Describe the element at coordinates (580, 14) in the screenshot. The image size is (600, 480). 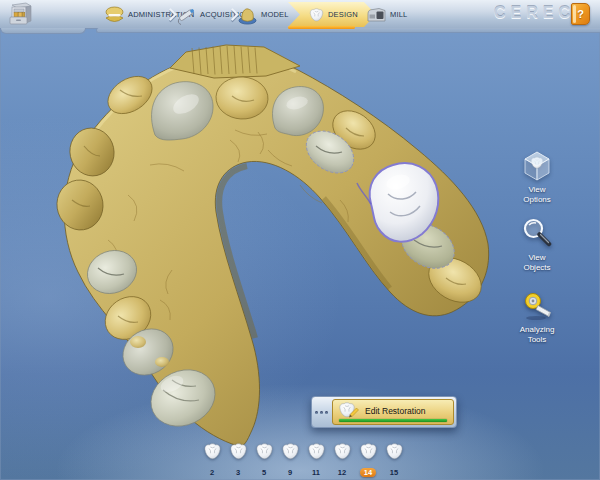
I see `help-icon: ?` at that location.